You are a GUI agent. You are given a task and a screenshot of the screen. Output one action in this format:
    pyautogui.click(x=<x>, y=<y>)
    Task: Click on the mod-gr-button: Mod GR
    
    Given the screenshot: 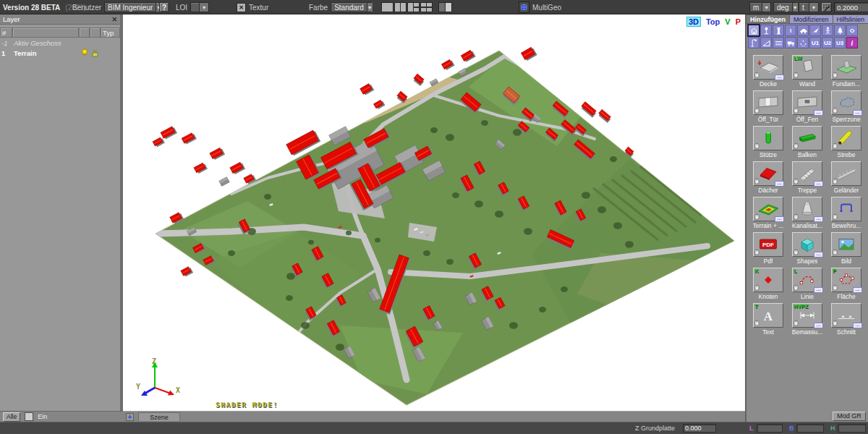 What is the action you would take?
    pyautogui.click(x=849, y=417)
    